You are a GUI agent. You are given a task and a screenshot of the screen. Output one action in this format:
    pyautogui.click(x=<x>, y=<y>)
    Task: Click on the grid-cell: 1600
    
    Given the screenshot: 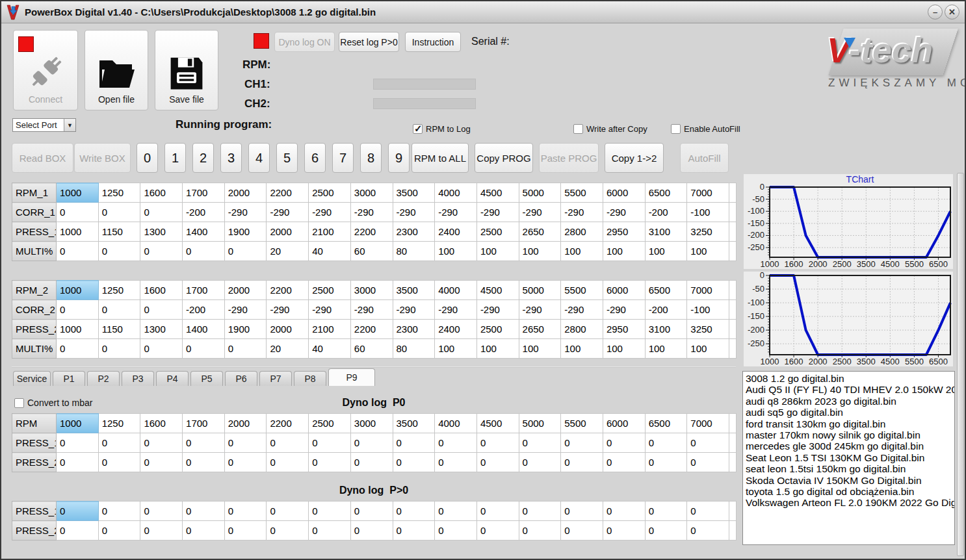 What is the action you would take?
    pyautogui.click(x=161, y=424)
    